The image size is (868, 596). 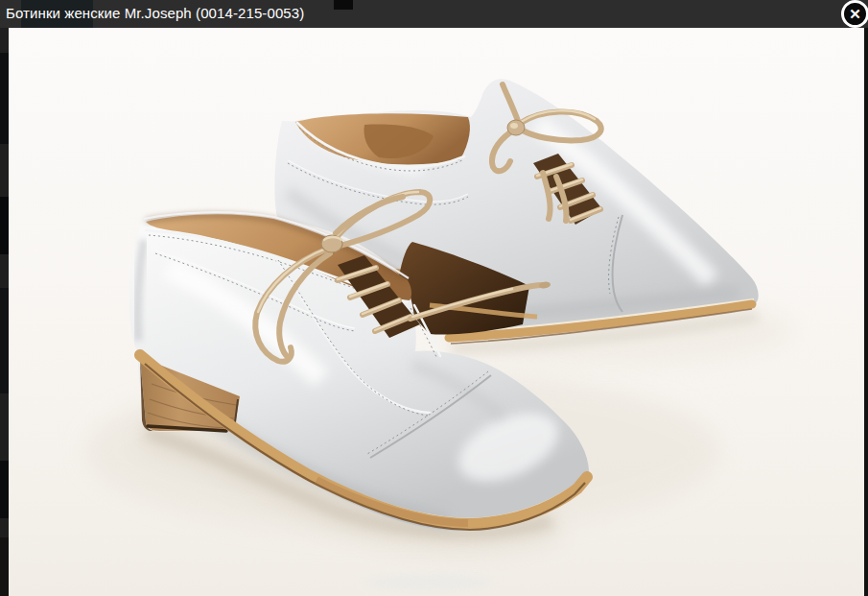 What do you see at coordinates (434, 13) in the screenshot?
I see `lightbox-titlebar: Ботинки женские Mr.Joseph (0014-215-0053…` at bounding box center [434, 13].